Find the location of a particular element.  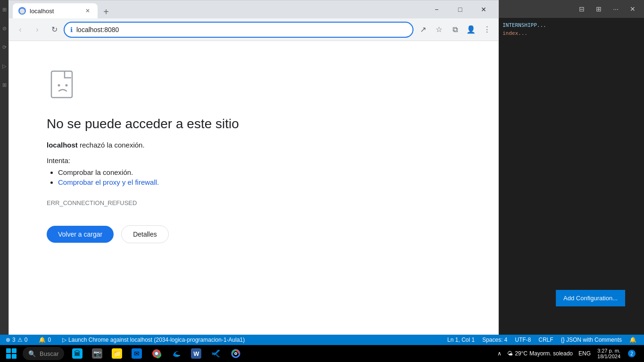

taskbar-app-1: 🏛 is located at coordinates (77, 354).